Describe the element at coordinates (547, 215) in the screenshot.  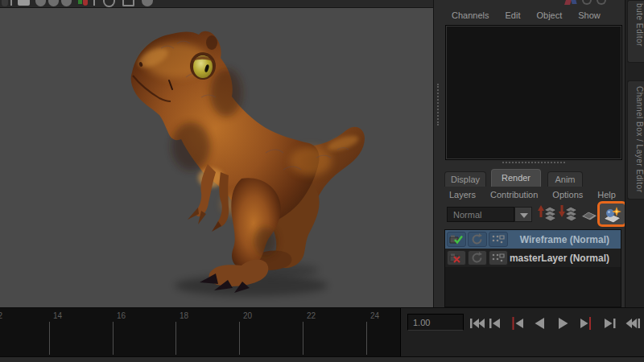
I see `move-layer-up-glyph` at that location.